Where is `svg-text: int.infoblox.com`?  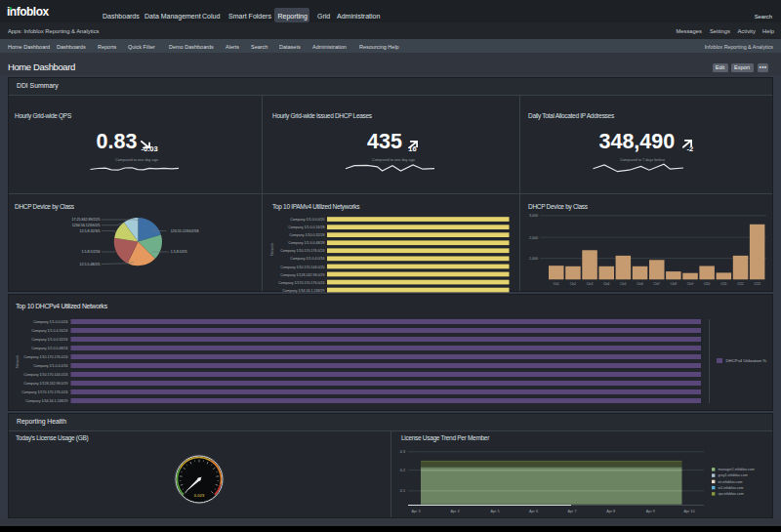
svg-text: int.infoblox.com is located at coordinates (730, 482).